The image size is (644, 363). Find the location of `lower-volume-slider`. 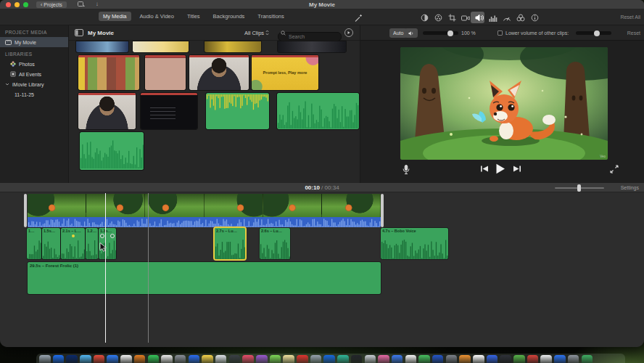

lower-volume-slider is located at coordinates (593, 33).